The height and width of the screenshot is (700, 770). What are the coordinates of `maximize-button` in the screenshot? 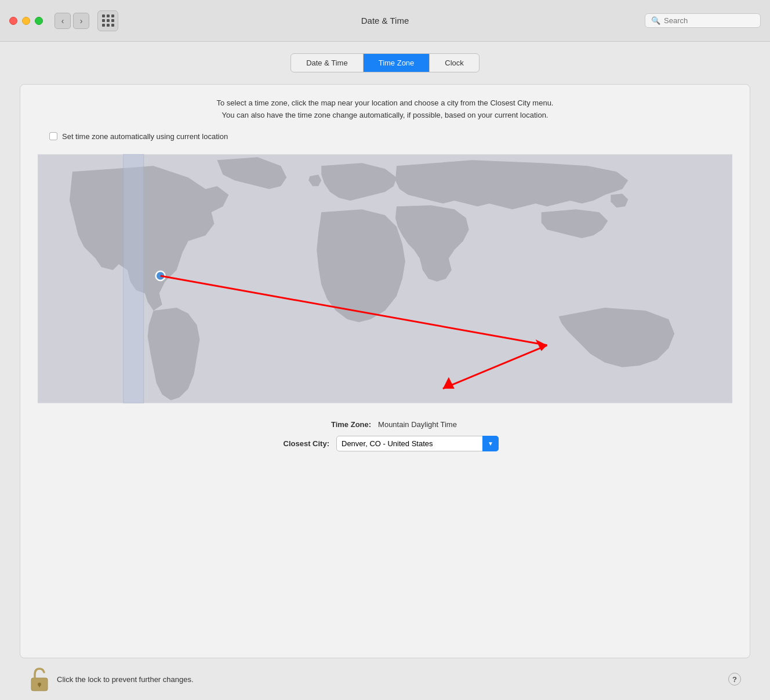 It's located at (39, 21).